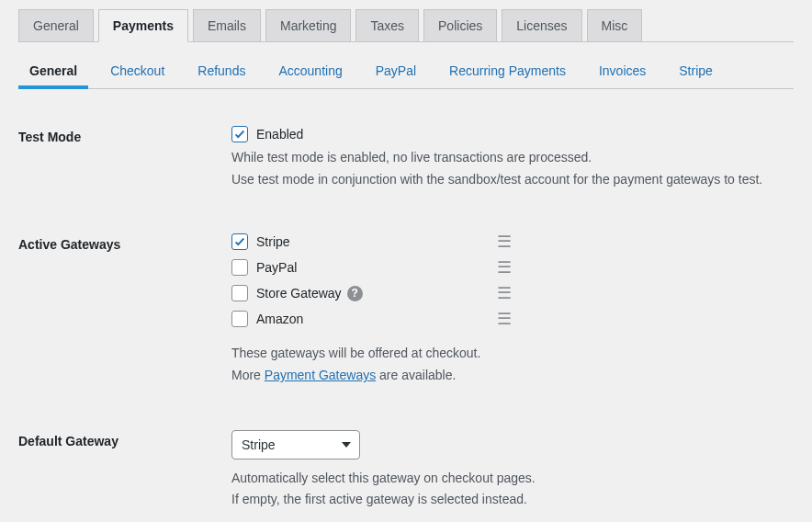 The width and height of the screenshot is (812, 522). I want to click on checkbox-gateway-store, so click(240, 293).